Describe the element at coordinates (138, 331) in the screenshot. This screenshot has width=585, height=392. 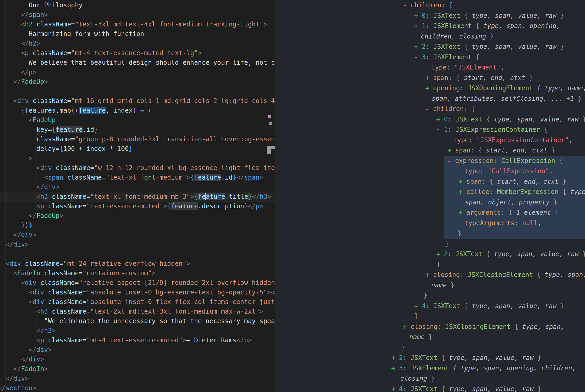
I see `code-line: </h3>` at that location.